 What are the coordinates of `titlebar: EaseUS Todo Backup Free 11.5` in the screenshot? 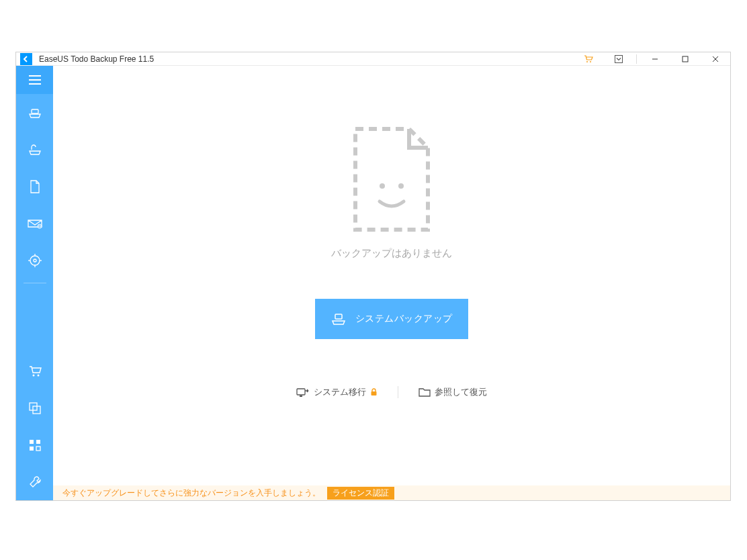 It's located at (374, 59).